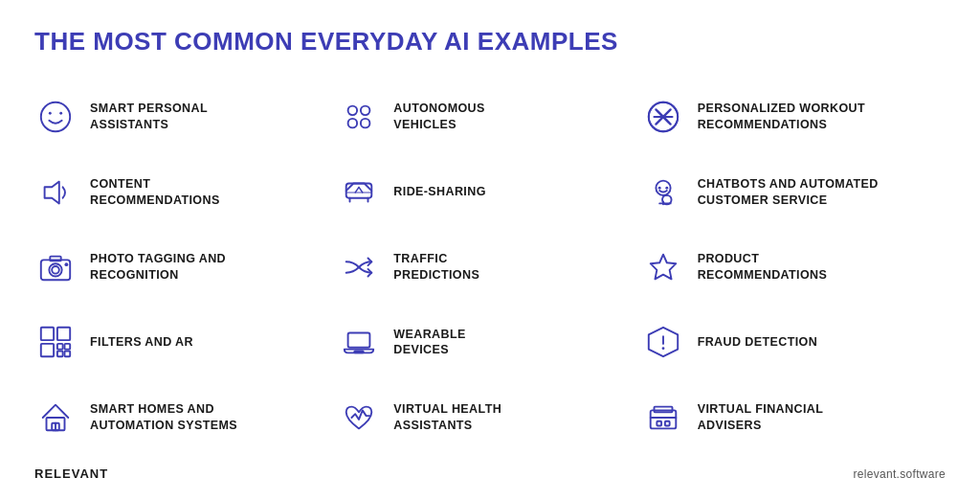 The height and width of the screenshot is (500, 980). I want to click on item-virtual-health: VIRTUAL HEALTHASSISTANTS, so click(490, 418).